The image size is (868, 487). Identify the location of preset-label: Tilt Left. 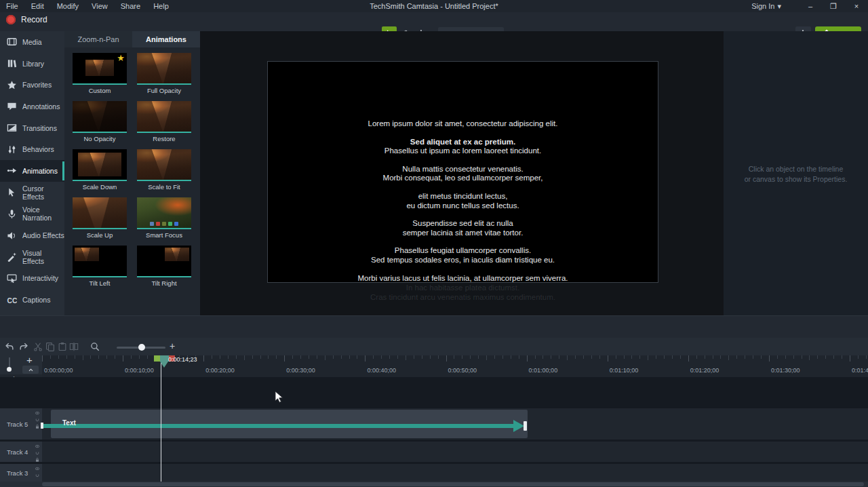
(100, 284).